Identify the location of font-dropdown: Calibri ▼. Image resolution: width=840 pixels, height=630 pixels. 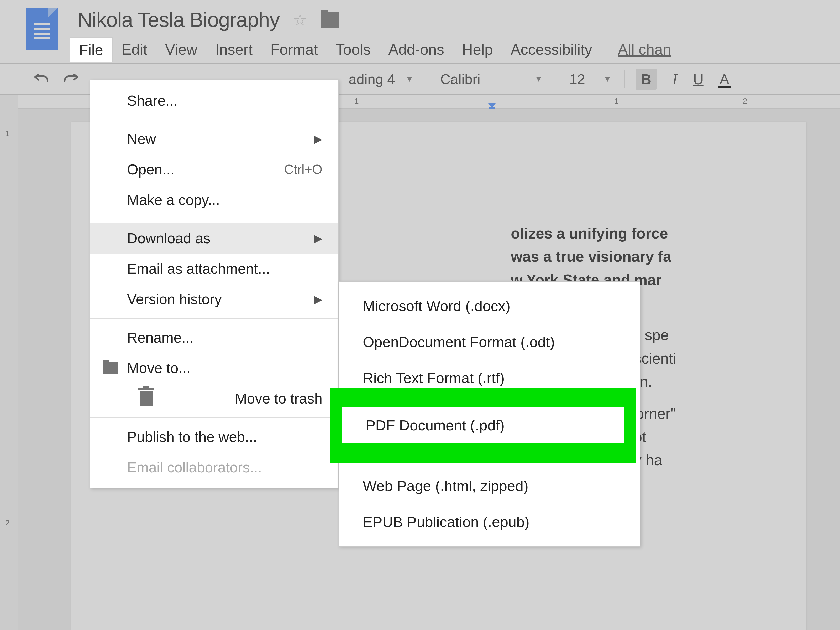
(491, 79).